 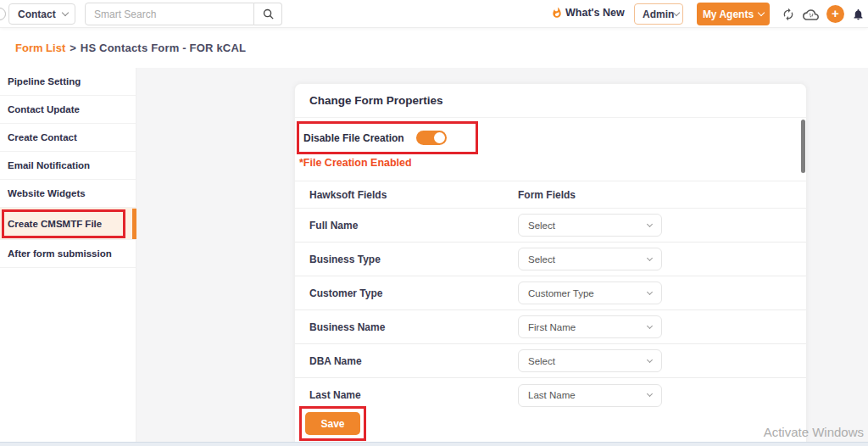 What do you see at coordinates (552, 327) in the screenshot?
I see `select-value: First Name` at bounding box center [552, 327].